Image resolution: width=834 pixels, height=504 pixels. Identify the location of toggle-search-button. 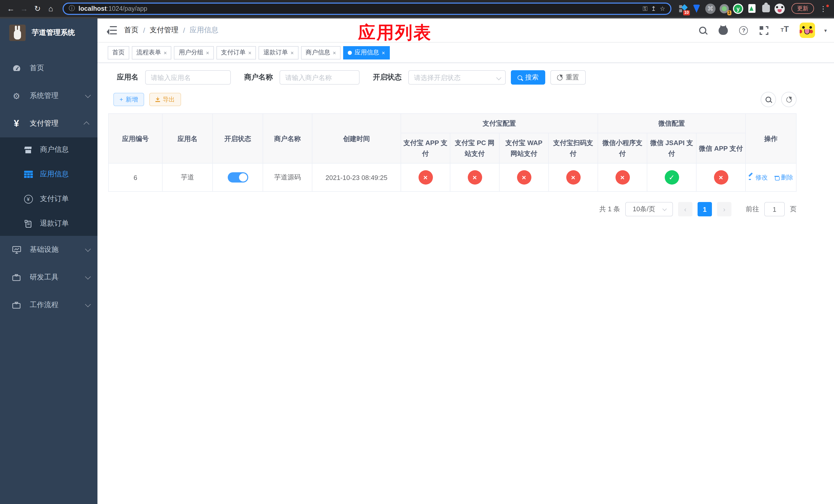
(768, 99).